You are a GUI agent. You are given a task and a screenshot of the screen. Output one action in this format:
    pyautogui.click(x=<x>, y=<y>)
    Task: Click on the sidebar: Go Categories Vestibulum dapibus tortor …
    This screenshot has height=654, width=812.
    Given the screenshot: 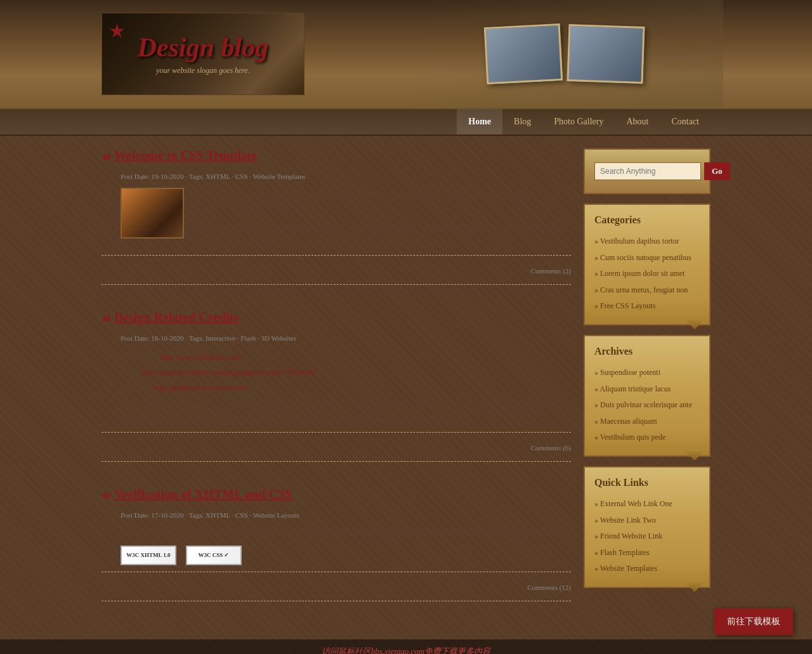 What is the action you would take?
    pyautogui.click(x=647, y=373)
    